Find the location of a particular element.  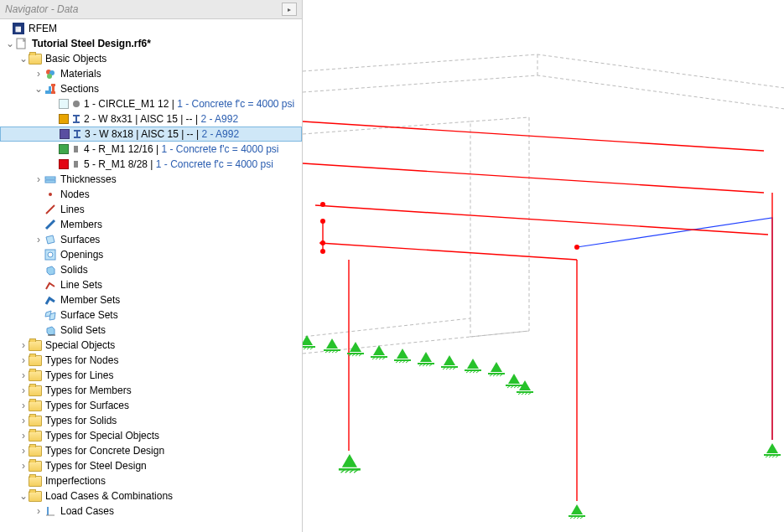

tree-item-solid-sets: › Solid Sets is located at coordinates (151, 330).